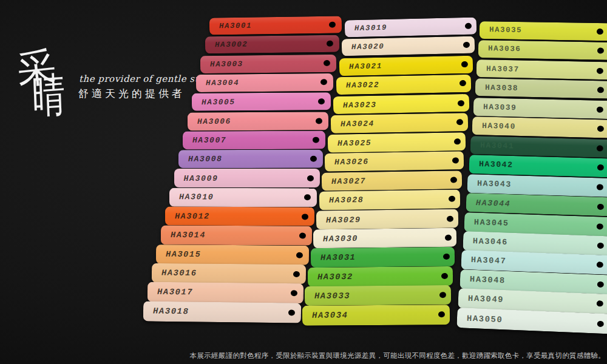  Describe the element at coordinates (240, 217) in the screenshot. I see `color-swatch-strip: HA3012` at that location.